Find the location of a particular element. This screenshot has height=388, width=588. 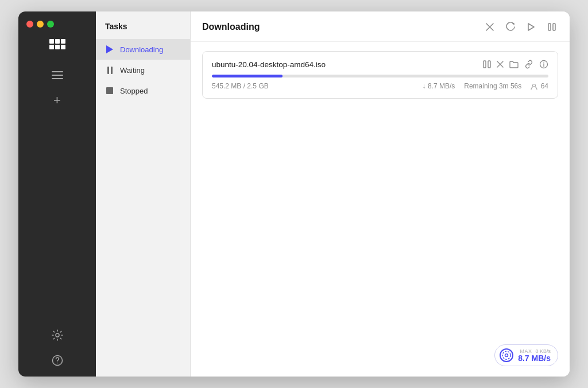

item-cancel-button is located at coordinates (500, 64).